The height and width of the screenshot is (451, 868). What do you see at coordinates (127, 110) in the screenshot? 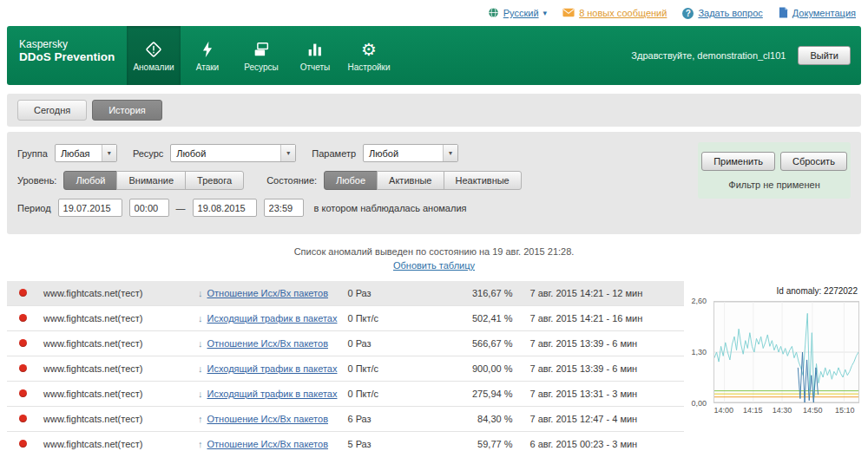
I see `tab-history: История` at bounding box center [127, 110].